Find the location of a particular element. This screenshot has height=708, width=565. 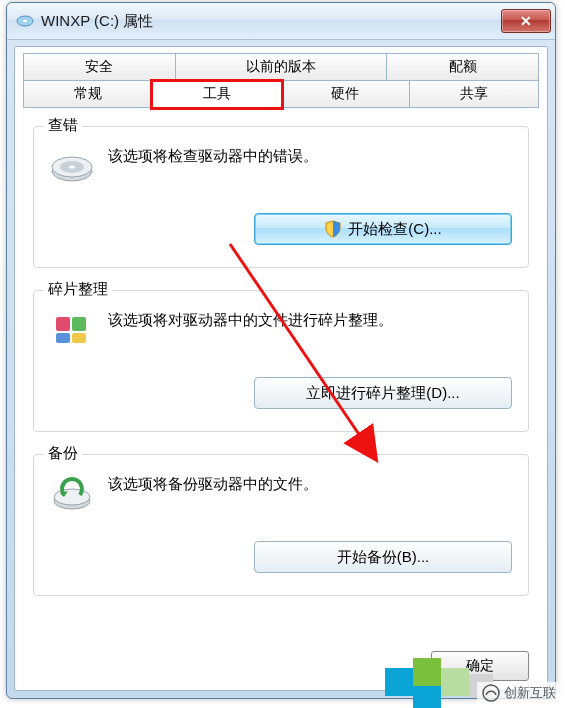

titlebar: WINXP (C:) 属性 ✕ is located at coordinates (281, 22).